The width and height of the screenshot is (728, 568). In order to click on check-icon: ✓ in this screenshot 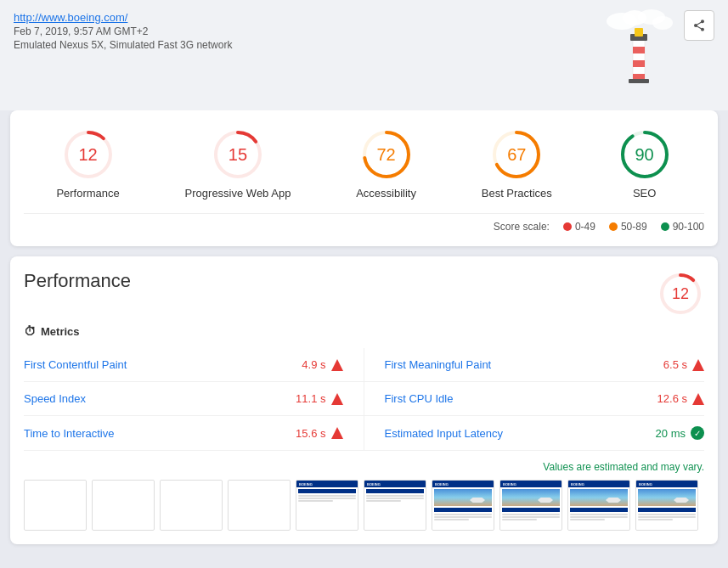, I will do `click(697, 433)`.